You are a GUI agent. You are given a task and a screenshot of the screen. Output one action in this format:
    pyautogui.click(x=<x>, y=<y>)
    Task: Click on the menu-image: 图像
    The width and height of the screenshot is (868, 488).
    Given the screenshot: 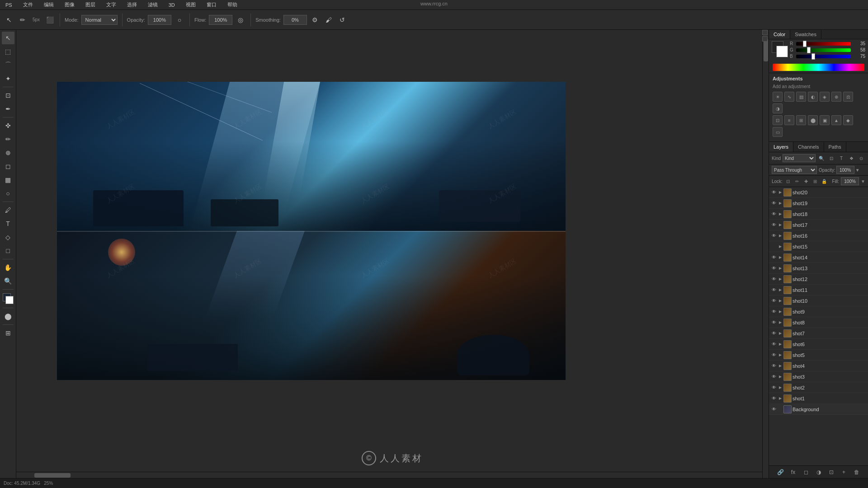 What is the action you would take?
    pyautogui.click(x=70, y=5)
    